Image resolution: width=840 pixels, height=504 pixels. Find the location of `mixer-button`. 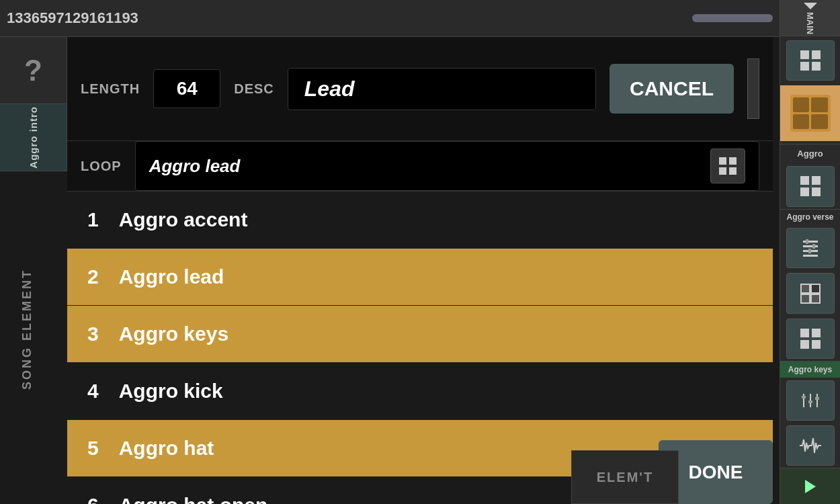

mixer-button is located at coordinates (810, 401).